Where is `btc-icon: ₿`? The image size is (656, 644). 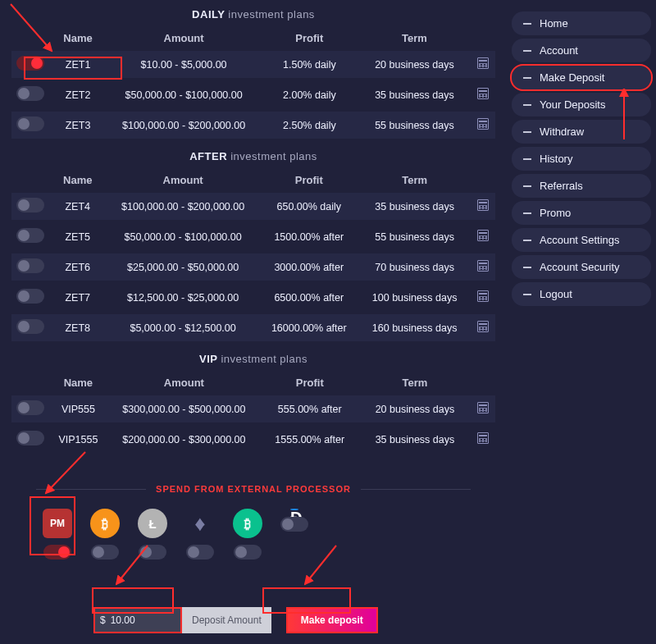
btc-icon: ₿ is located at coordinates (105, 523).